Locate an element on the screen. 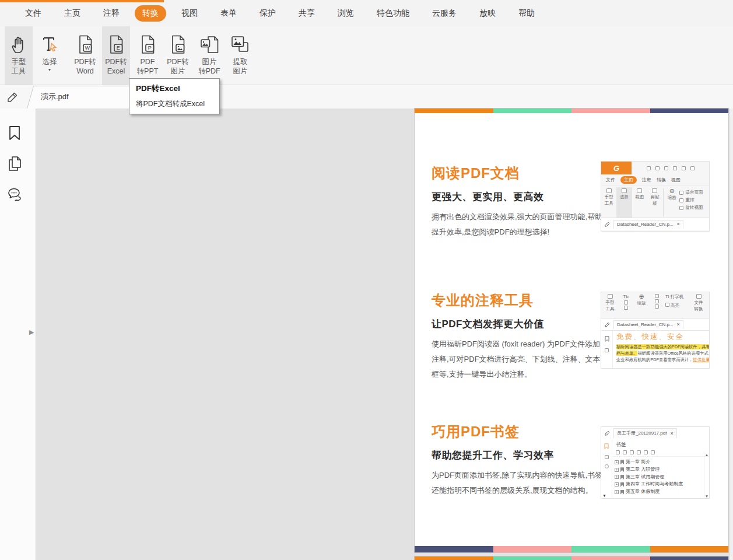  menu-tab-view: 视图 is located at coordinates (190, 13).